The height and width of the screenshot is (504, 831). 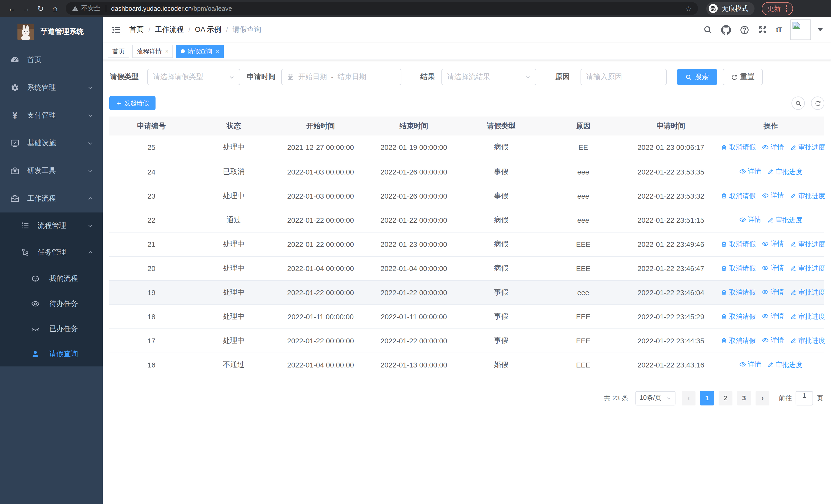 I want to click on avatar, so click(x=801, y=30).